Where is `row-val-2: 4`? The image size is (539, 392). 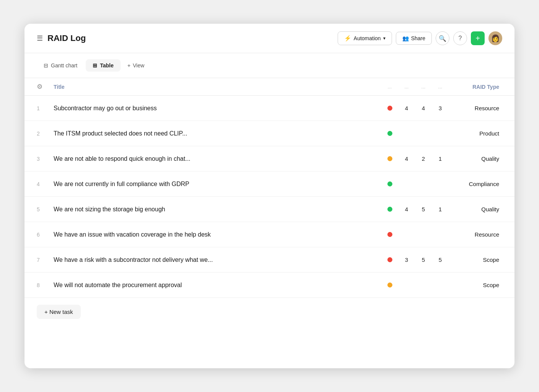
row-val-2: 4 is located at coordinates (423, 108).